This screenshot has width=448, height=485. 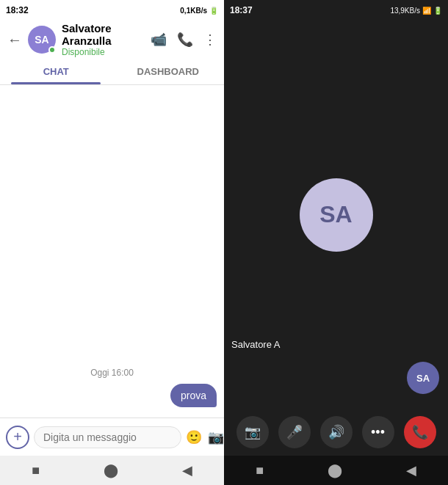 What do you see at coordinates (18, 437) in the screenshot?
I see `add-attachment-button: +` at bounding box center [18, 437].